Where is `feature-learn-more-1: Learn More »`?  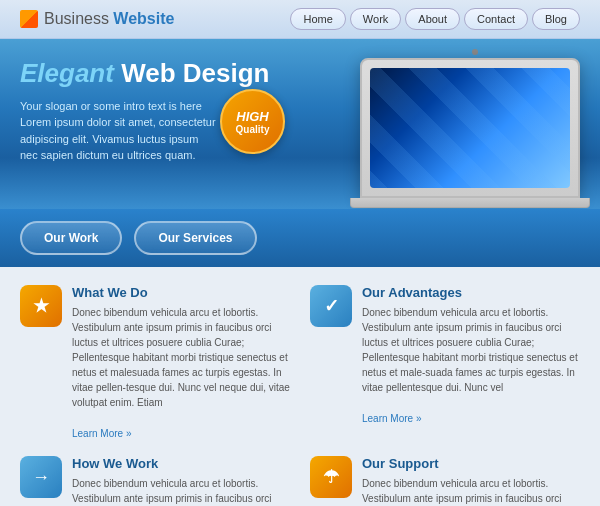
feature-learn-more-1: Learn More » is located at coordinates (392, 418).